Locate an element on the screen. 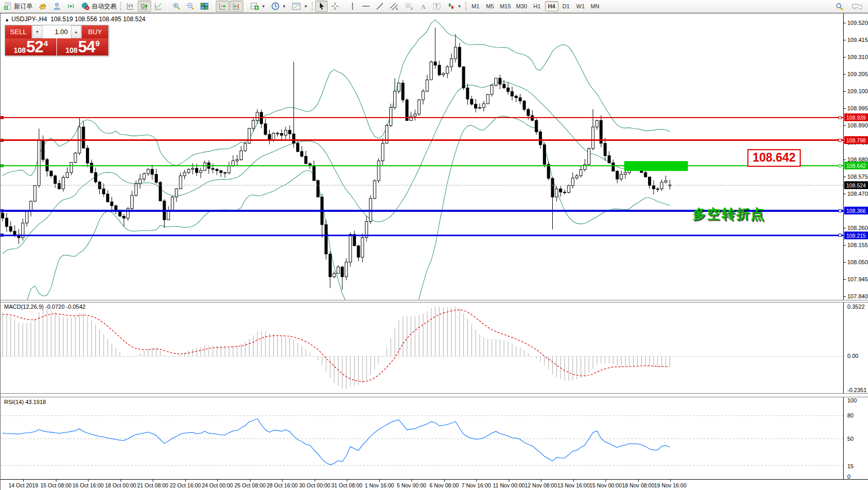 Image resolution: width=868 pixels, height=490 pixels. timeframe-group: M1M5M15M30H1H4D1W1MN is located at coordinates (535, 6).